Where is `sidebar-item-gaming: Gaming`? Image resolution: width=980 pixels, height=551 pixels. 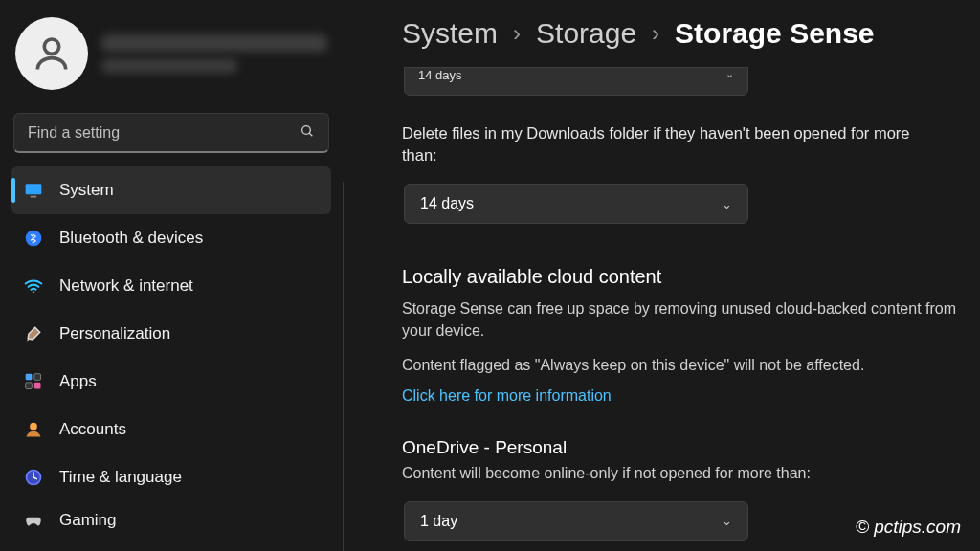
sidebar-item-gaming: Gaming is located at coordinates (171, 520).